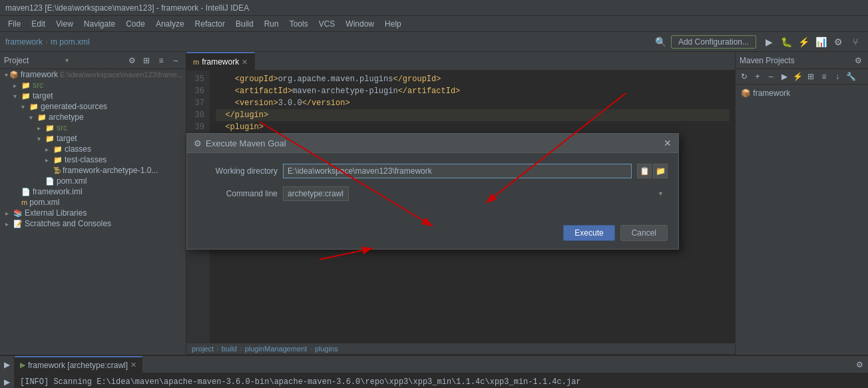 Image resolution: width=868 pixels, height=388 pixels. I want to click on execute-button: Execute, so click(588, 233).